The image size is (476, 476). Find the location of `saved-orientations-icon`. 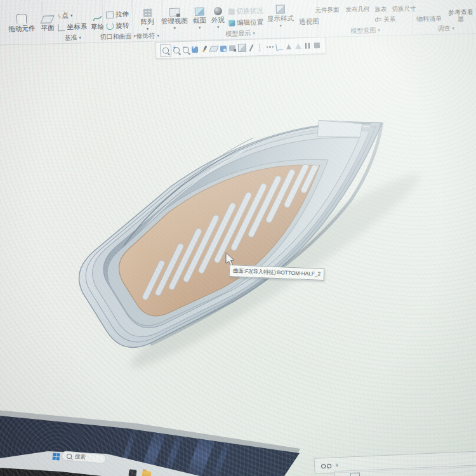

saved-orientations-icon is located at coordinates (223, 48).